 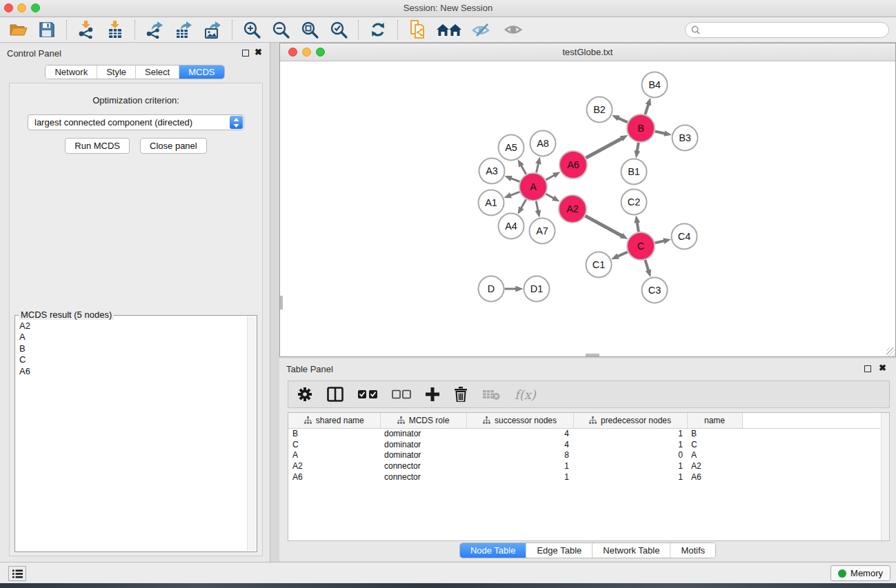 I want to click on cell-shared-name: A2, so click(x=334, y=466).